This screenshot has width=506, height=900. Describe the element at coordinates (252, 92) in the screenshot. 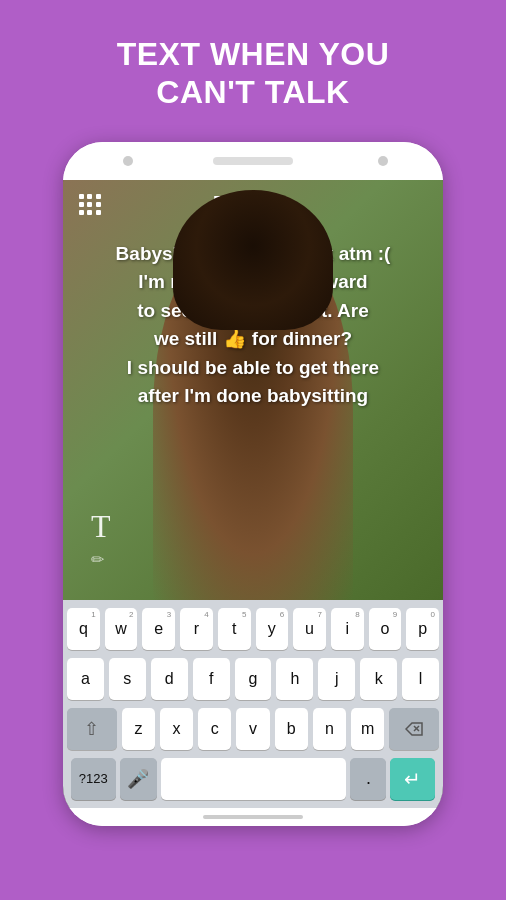

I see `headline-line2: CAN'T TALK` at that location.